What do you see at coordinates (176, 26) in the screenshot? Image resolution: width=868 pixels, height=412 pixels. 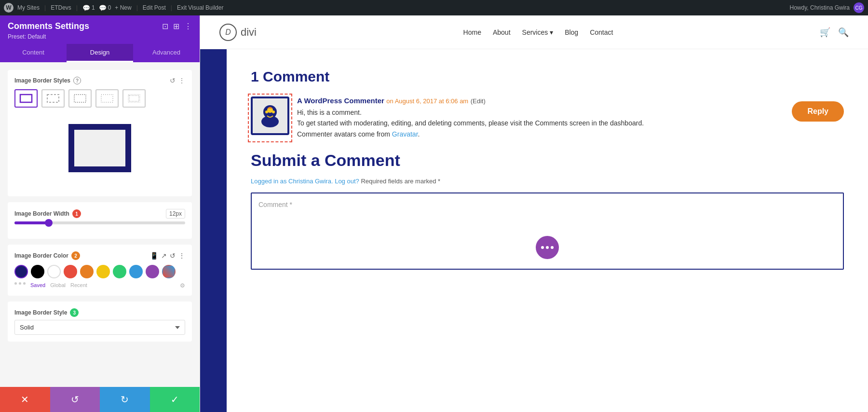 I see `panel-grid-icon: ⊞` at bounding box center [176, 26].